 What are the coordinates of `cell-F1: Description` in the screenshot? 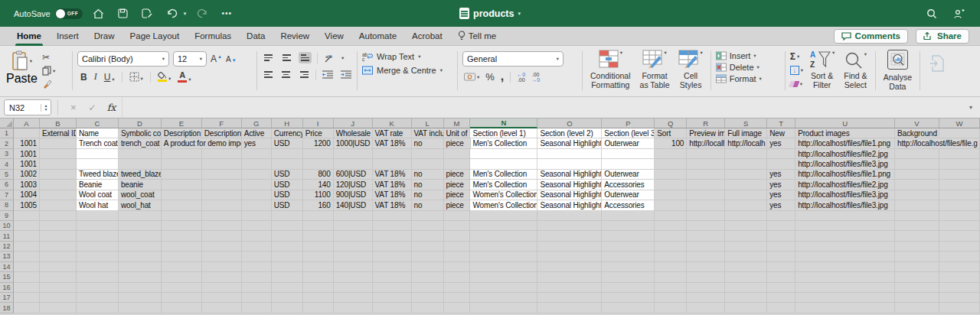 It's located at (222, 133).